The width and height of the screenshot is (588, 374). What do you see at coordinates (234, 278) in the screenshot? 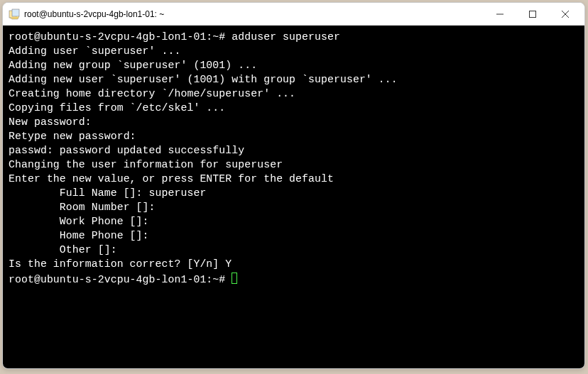
I see `cursor-icon` at bounding box center [234, 278].